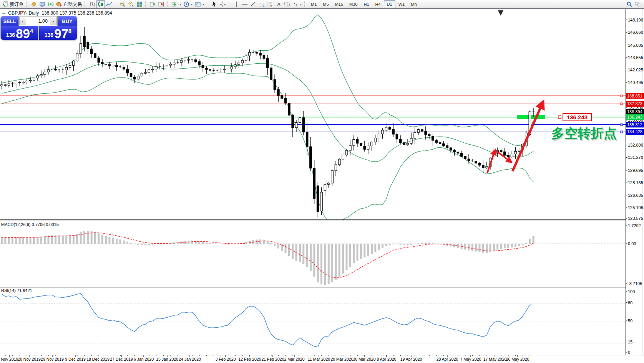 Image resolution: width=644 pixels, height=363 pixels. Describe the element at coordinates (245, 4) in the screenshot. I see `horizontal-line-button` at that location.